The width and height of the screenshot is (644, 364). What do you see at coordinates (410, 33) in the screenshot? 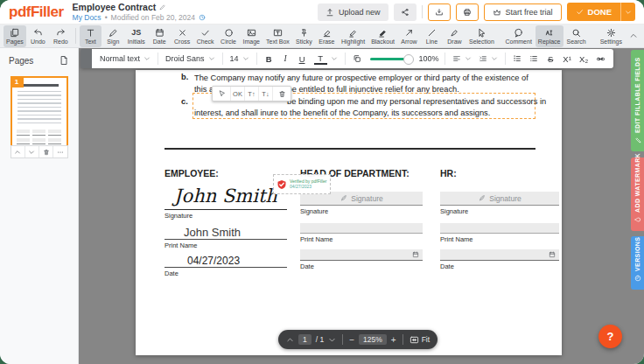
I see `arrow-icon` at bounding box center [410, 33].